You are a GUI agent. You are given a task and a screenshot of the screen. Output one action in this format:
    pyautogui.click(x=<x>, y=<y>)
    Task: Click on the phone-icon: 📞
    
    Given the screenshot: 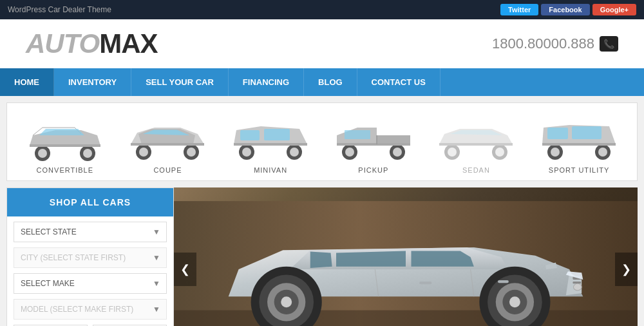 What is the action you would take?
    pyautogui.click(x=609, y=44)
    